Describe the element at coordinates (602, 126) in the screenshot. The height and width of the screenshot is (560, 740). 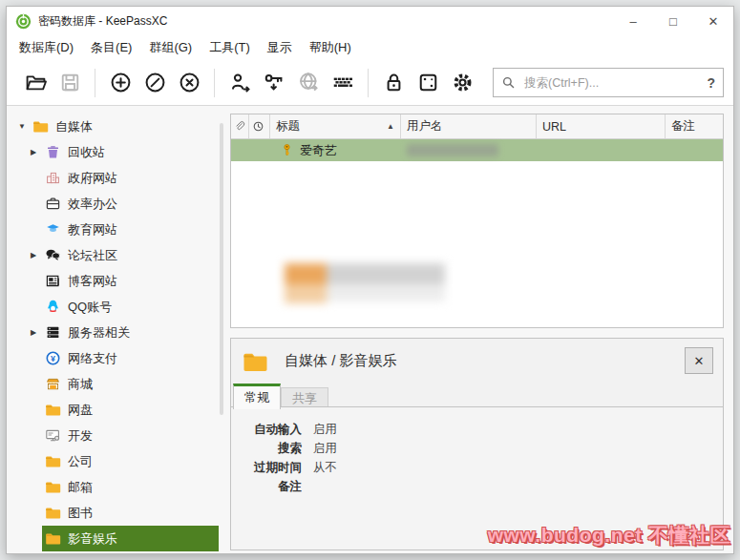
I see `column-header-url: URL` at that location.